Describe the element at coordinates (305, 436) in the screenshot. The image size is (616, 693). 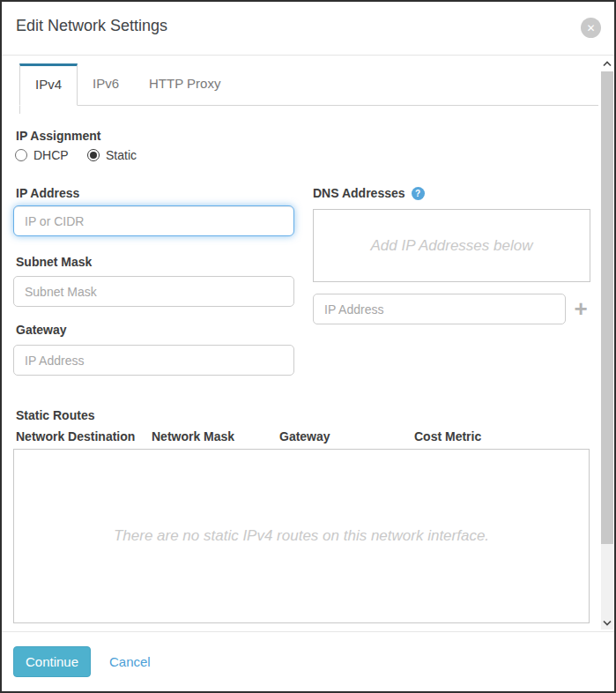
I see `column-header-gateway: Gateway` at that location.